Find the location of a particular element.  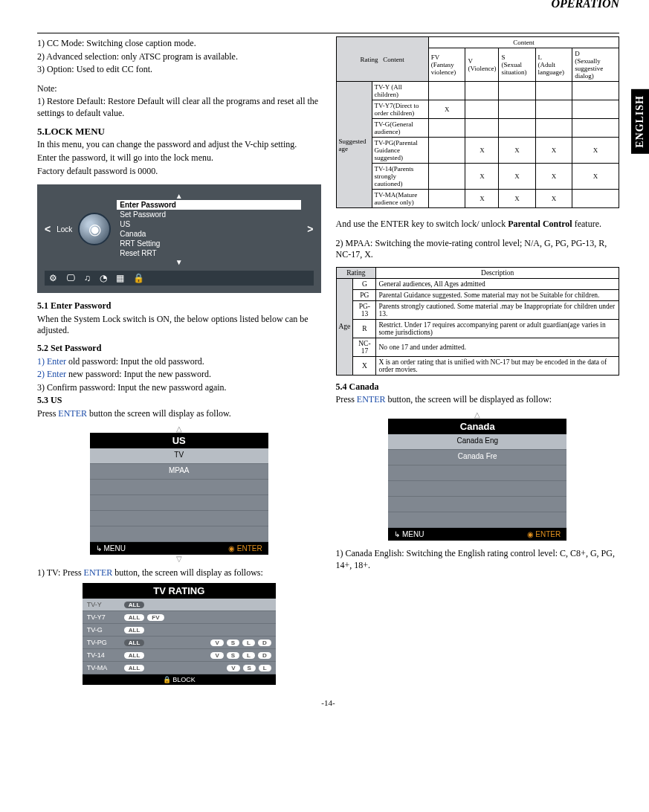

enter-link-3: ENTER is located at coordinates (73, 413).